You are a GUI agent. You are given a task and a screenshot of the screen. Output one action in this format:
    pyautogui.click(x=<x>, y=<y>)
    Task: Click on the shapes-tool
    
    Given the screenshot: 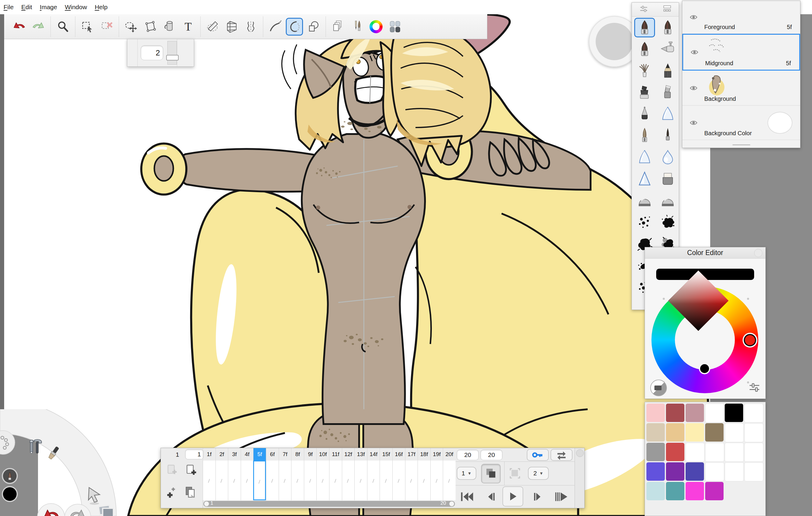 What is the action you would take?
    pyautogui.click(x=314, y=27)
    